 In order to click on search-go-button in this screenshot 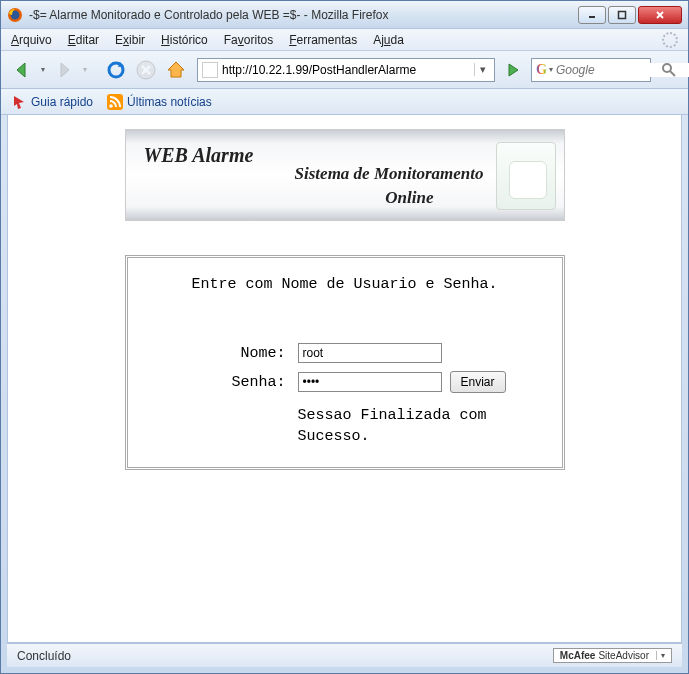, I will do `click(669, 70)`.